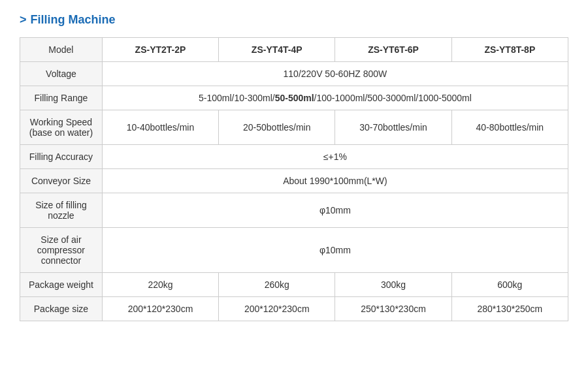 The image size is (588, 365). What do you see at coordinates (73, 20) in the screenshot?
I see `title-text: Filling Machine` at bounding box center [73, 20].